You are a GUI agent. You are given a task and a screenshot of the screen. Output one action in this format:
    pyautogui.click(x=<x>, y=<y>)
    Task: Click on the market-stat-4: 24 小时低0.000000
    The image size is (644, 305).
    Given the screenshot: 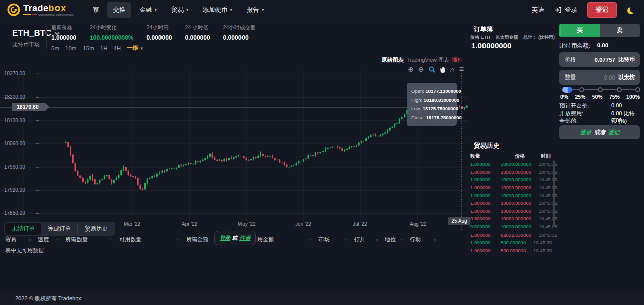 What is the action you would take?
    pyautogui.click(x=198, y=33)
    